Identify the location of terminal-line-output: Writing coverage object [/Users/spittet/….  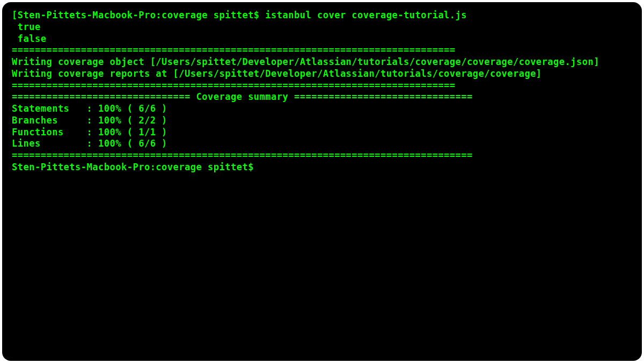
(322, 62).